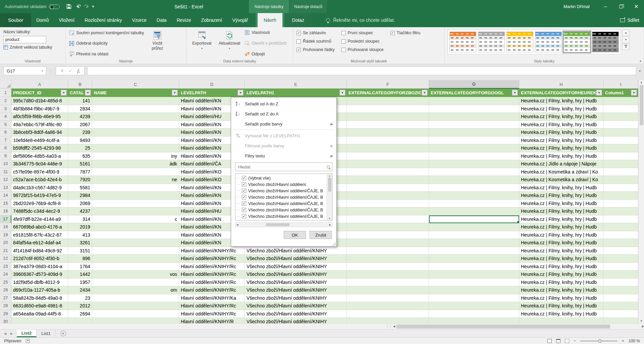 The width and height of the screenshot is (644, 344). Describe the element at coordinates (136, 321) in the screenshot. I see `cell-C30` at that location.